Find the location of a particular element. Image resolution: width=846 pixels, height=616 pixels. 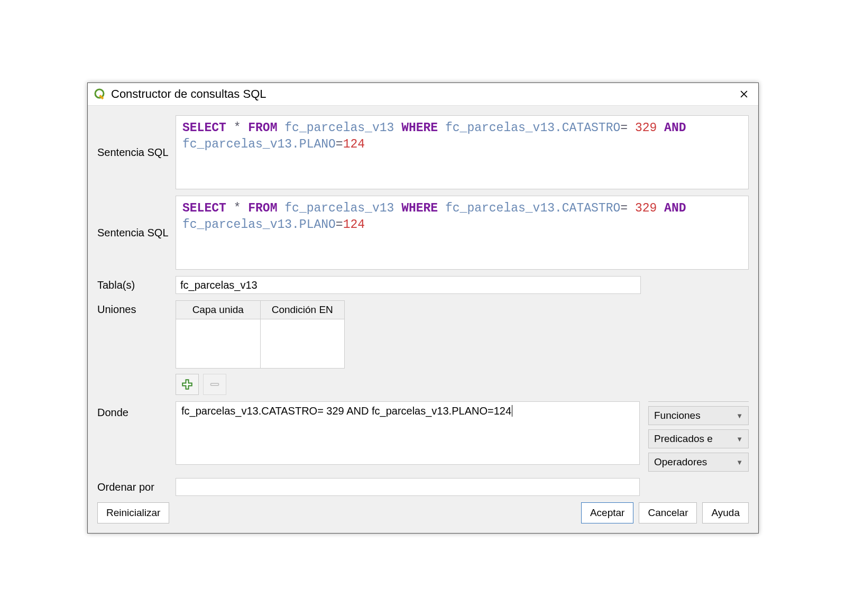

label-sql-2: Sentencia SQL is located at coordinates (136, 233).